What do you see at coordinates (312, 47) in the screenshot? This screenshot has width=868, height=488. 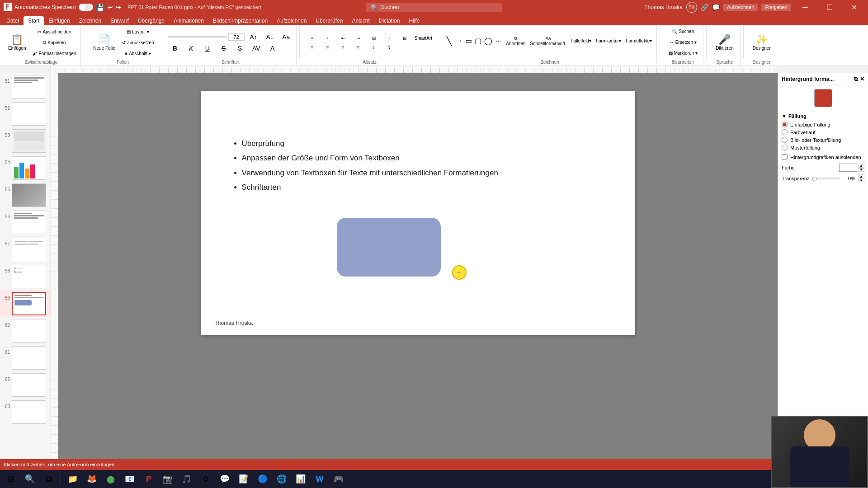 I see `align-left-button: ≡` at bounding box center [312, 47].